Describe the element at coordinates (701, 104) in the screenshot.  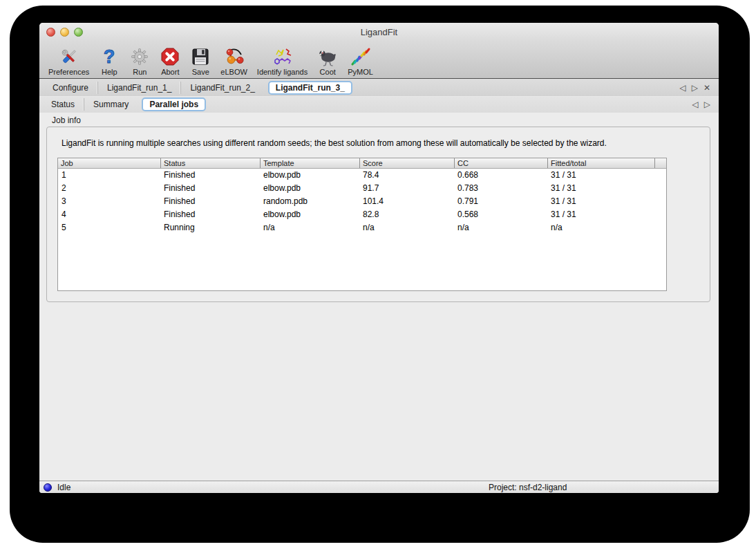
I see `sub-tab-nav: ◁ ▷` at that location.